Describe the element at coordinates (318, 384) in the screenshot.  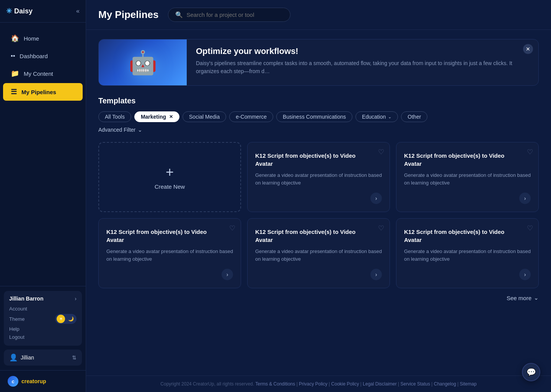
I see `main-footer: Copyright 2024 CreatorUp, all rights res…` at that location.